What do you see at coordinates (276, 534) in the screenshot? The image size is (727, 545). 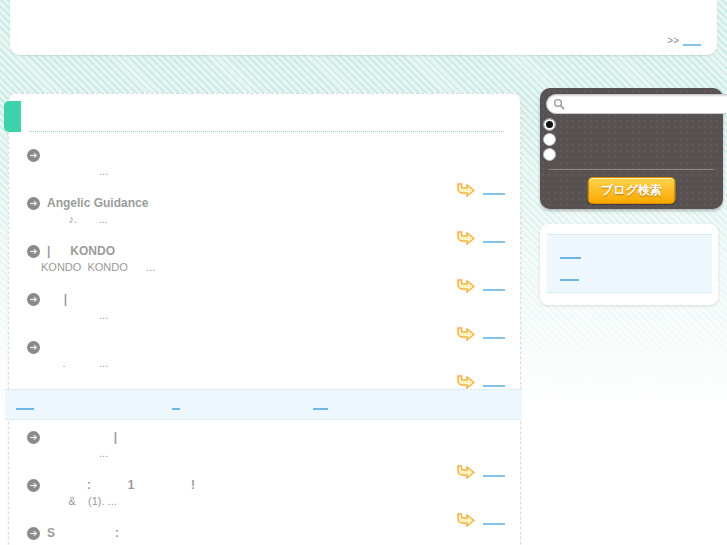 I see `entry-title: S :` at bounding box center [276, 534].